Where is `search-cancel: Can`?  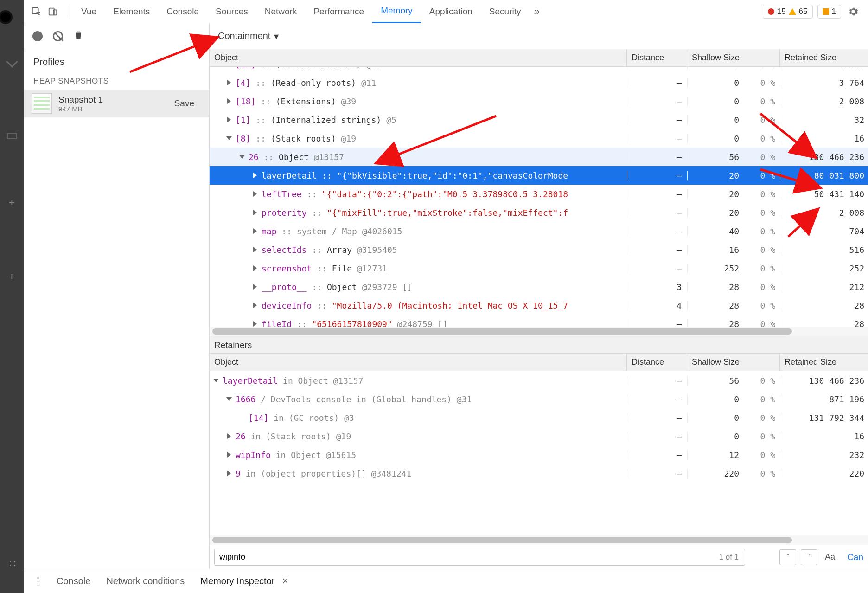
search-cancel: Can is located at coordinates (853, 557).